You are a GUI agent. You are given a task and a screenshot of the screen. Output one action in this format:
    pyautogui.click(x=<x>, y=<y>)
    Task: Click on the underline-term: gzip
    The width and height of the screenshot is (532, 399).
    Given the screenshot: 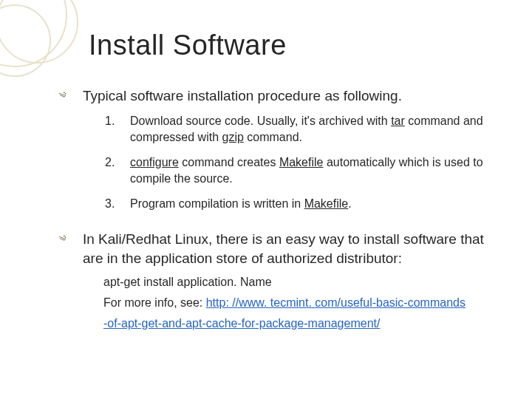 What is the action you would take?
    pyautogui.click(x=233, y=137)
    